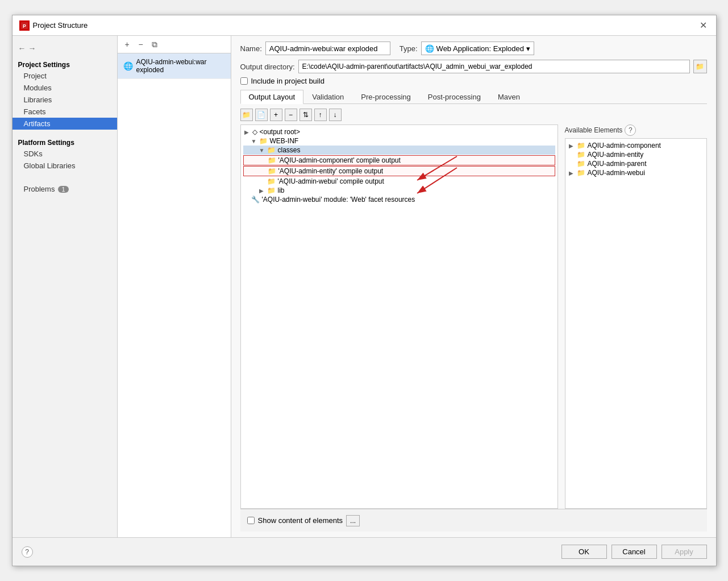 The image size is (728, 581). Describe the element at coordinates (335, 115) in the screenshot. I see `move-down-btn: ↓` at that location.